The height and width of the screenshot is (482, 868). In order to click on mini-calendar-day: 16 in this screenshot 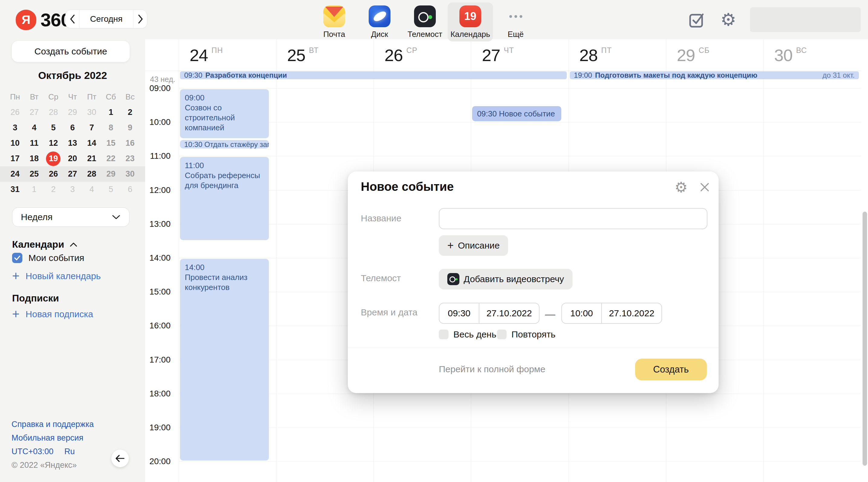, I will do `click(130, 143)`.